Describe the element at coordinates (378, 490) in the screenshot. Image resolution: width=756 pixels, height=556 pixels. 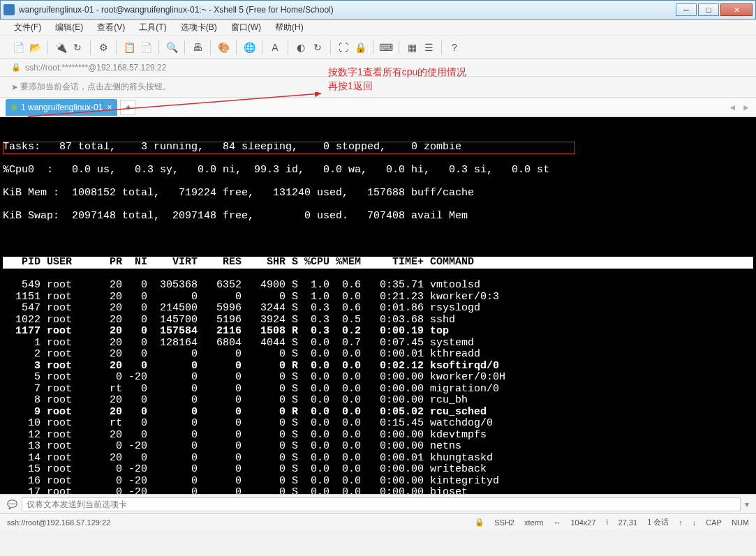
I see `process-row: 17 root 0 -20 0 0 0 S 0.0 0.0 0:00.00 bi…` at that location.